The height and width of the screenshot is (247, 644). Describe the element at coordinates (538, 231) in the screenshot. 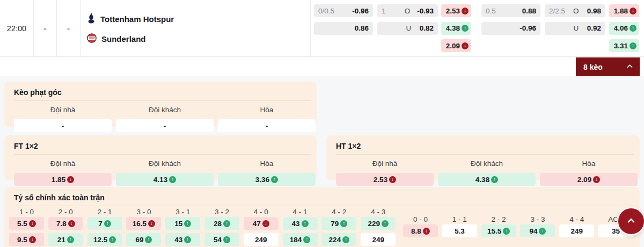

I see `odds-cell: 94` at that location.